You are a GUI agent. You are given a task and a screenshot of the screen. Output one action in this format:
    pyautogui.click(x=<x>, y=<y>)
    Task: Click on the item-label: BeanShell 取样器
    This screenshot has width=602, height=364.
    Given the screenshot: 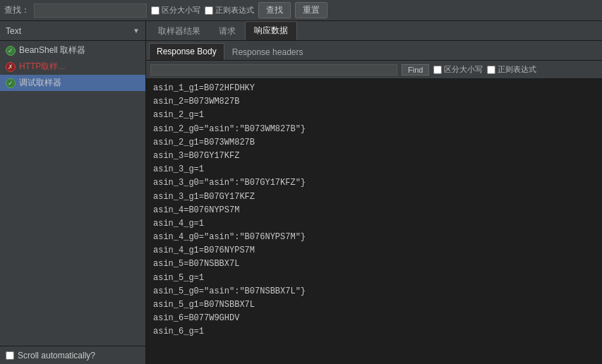 What is the action you would take?
    pyautogui.click(x=52, y=51)
    